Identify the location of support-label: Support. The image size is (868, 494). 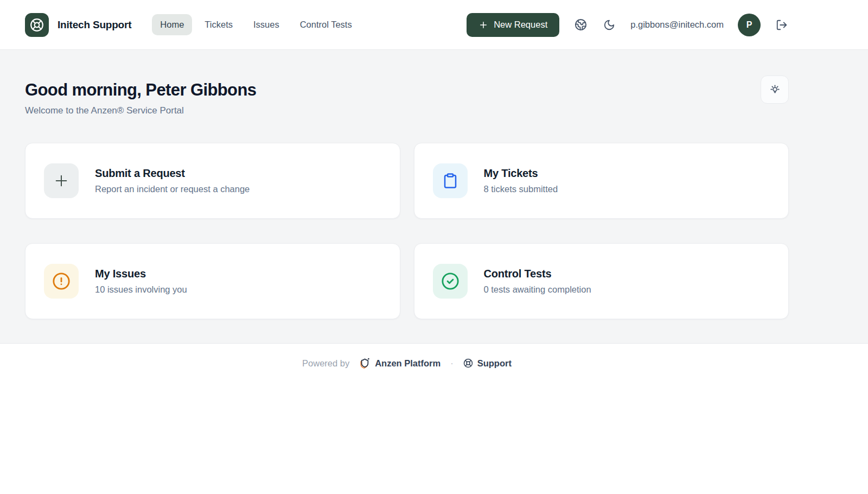
(495, 364).